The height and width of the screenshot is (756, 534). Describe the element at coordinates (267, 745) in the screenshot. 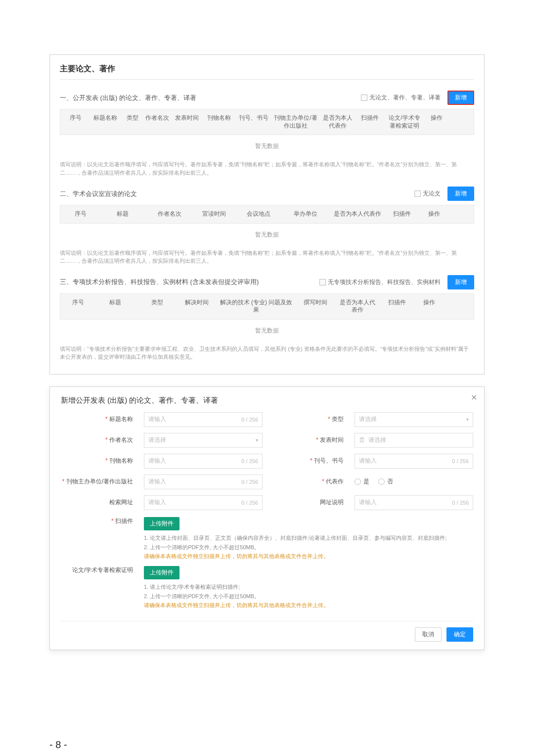

I see `page-number: - 8 -` at that location.